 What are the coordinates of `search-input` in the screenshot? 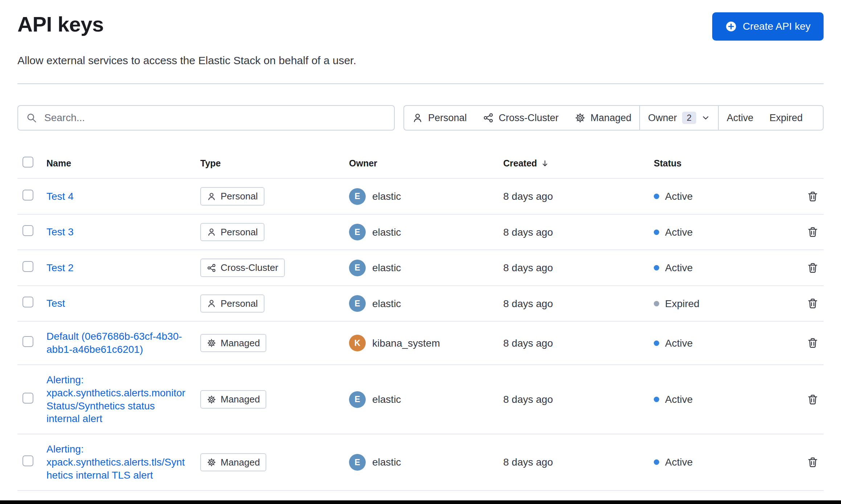 It's located at (215, 118).